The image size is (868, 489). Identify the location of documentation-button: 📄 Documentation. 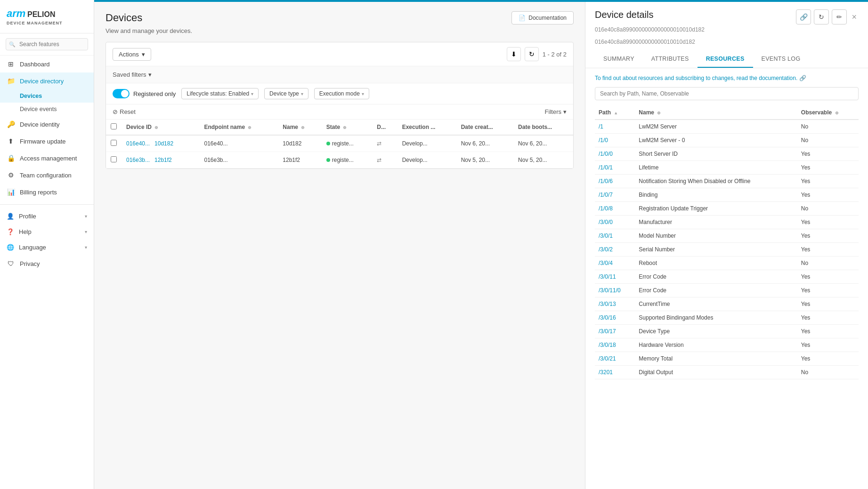
(543, 18).